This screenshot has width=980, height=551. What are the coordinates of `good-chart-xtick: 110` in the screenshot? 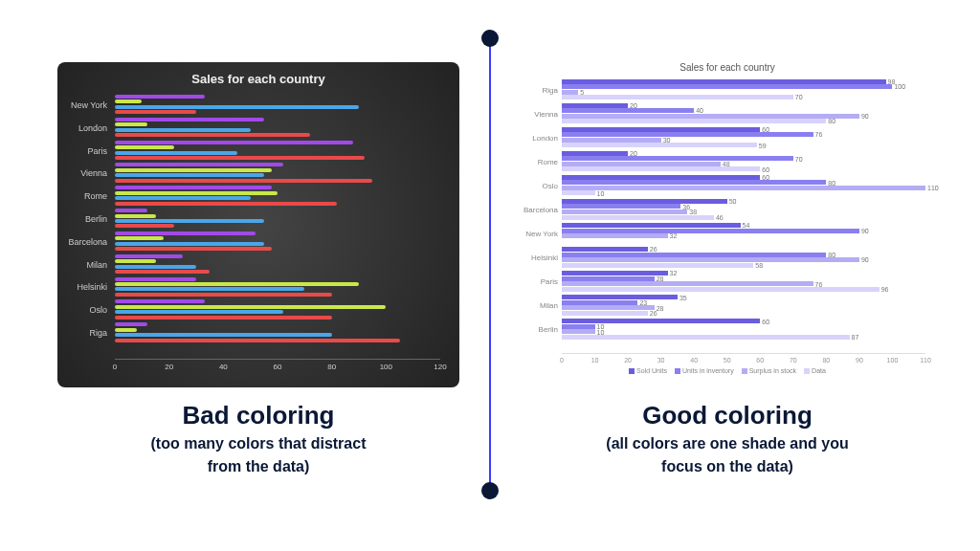 It's located at (925, 360).